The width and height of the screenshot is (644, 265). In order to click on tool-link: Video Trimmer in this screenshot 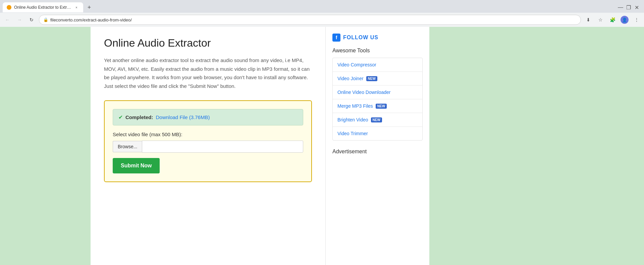, I will do `click(353, 134)`.